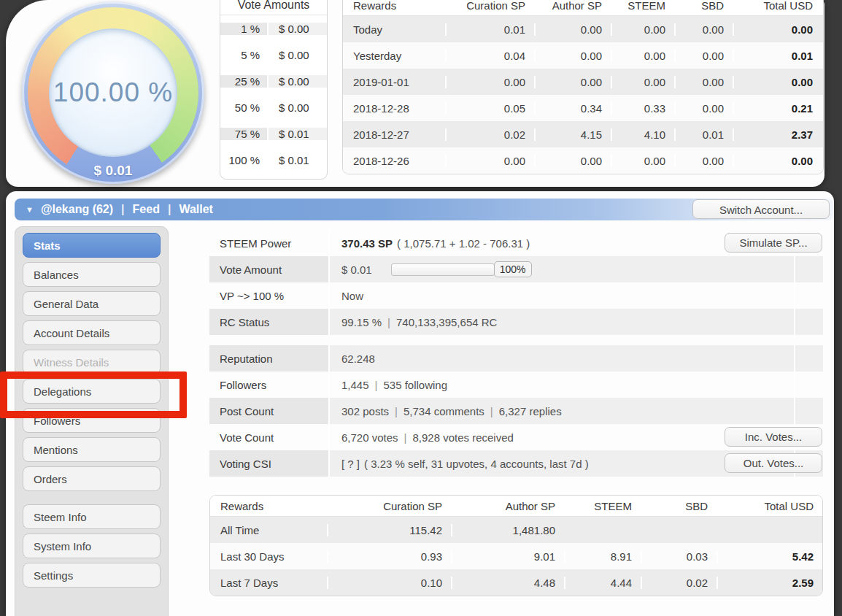  Describe the element at coordinates (92, 362) in the screenshot. I see `sidebar-item-witness-details: Witness Details` at that location.